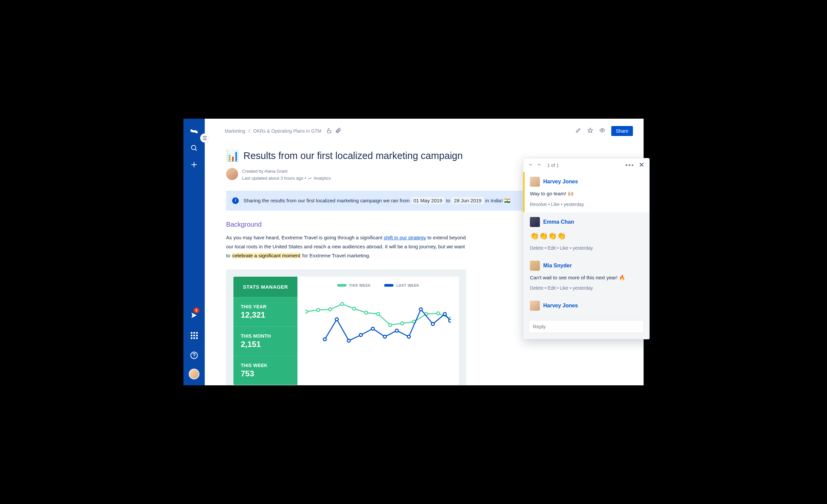 The width and height of the screenshot is (827, 504). What do you see at coordinates (602, 131) in the screenshot?
I see `watch-icon` at bounding box center [602, 131].